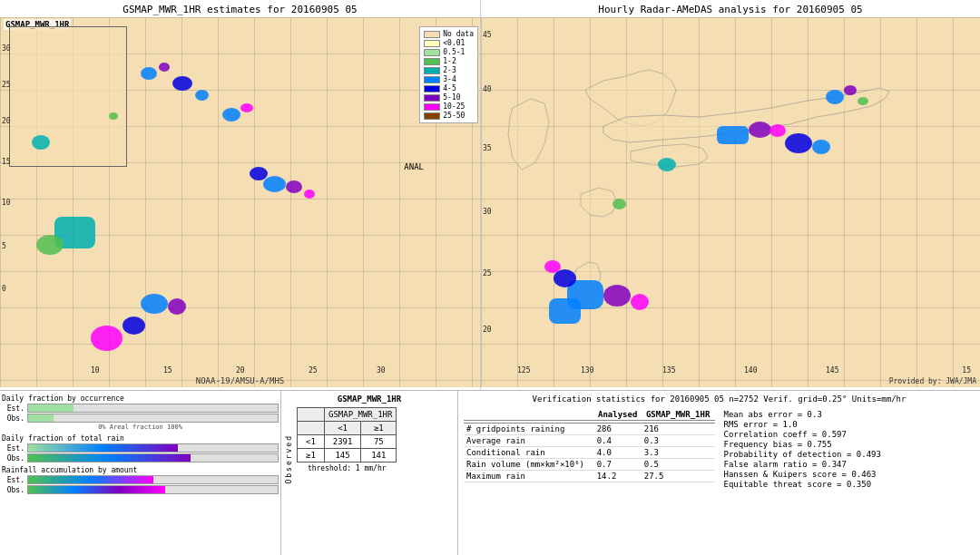 This screenshot has width=980, height=555. I want to click on chart-bar-est1: Est., so click(140, 408).